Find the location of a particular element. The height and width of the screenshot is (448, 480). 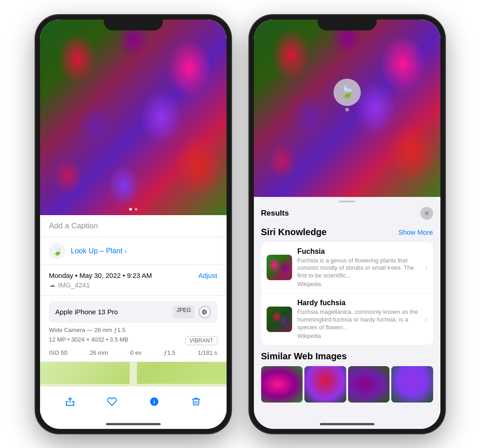

exif-ev: 0 ev is located at coordinates (136, 353).